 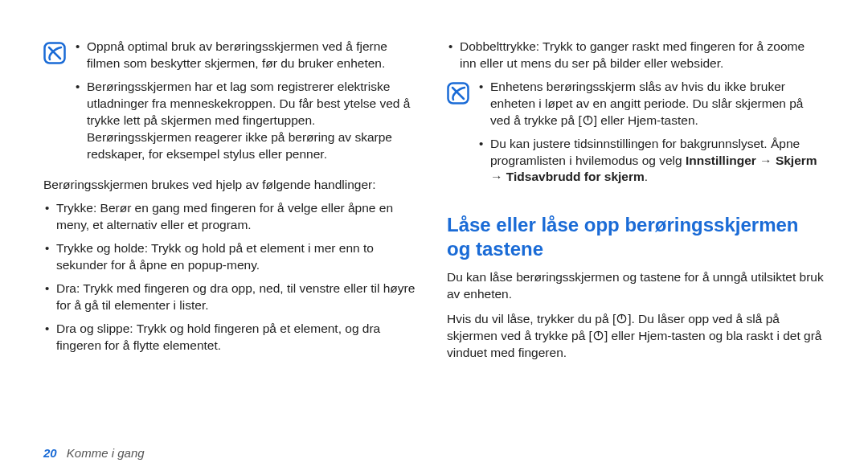 What do you see at coordinates (232, 338) in the screenshot?
I see `list-item: Dra og slippe: Trykk og hold fingeren på…` at bounding box center [232, 338].